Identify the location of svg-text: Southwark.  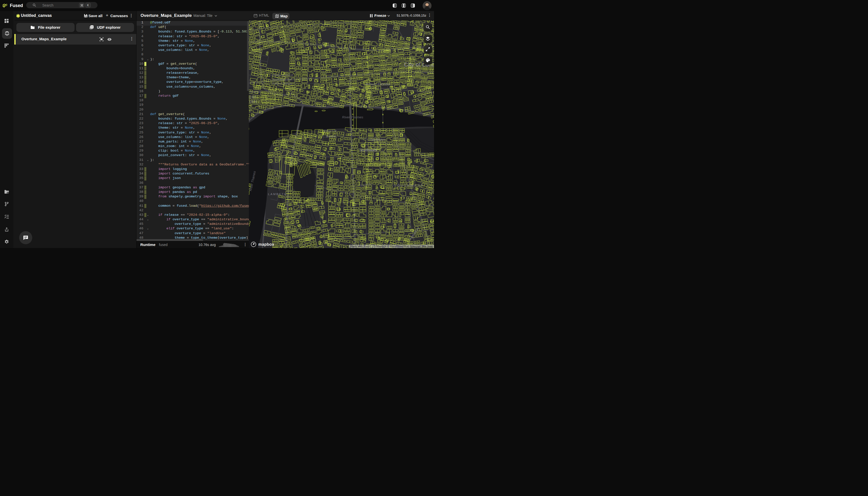
(368, 150).